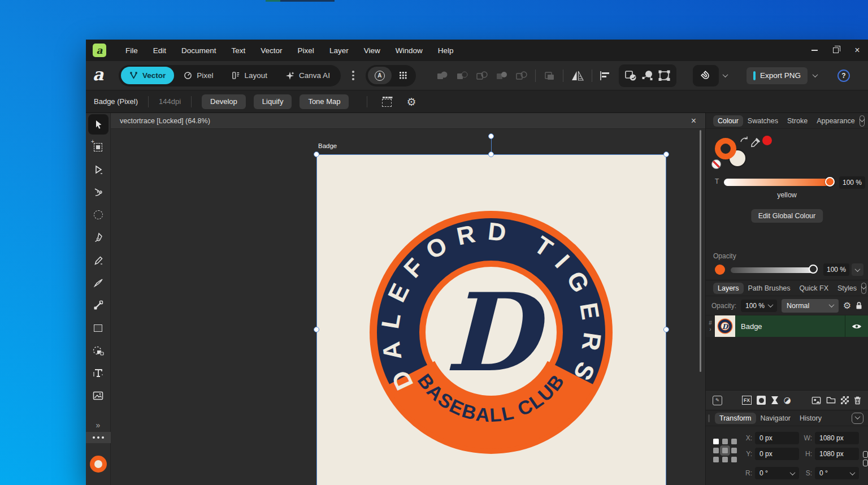 Image resolution: width=868 pixels, height=485 pixels. I want to click on view-tab-close-icon: ×, so click(694, 121).